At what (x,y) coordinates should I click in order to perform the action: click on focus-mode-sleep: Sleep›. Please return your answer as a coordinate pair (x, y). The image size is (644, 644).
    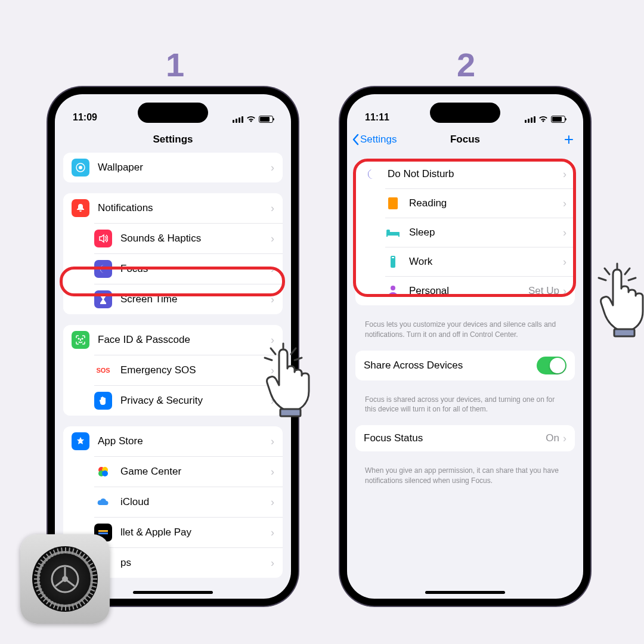
    Looking at the image, I should click on (480, 233).